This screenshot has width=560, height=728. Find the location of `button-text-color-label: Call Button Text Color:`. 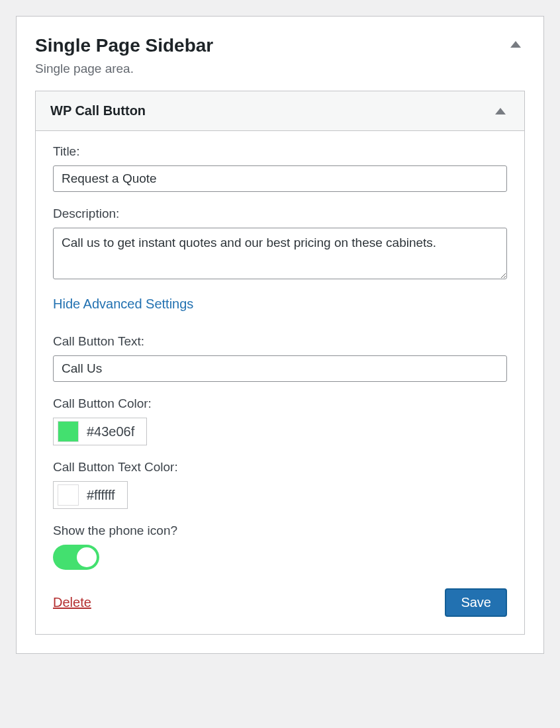

button-text-color-label: Call Button Text Color: is located at coordinates (280, 467).